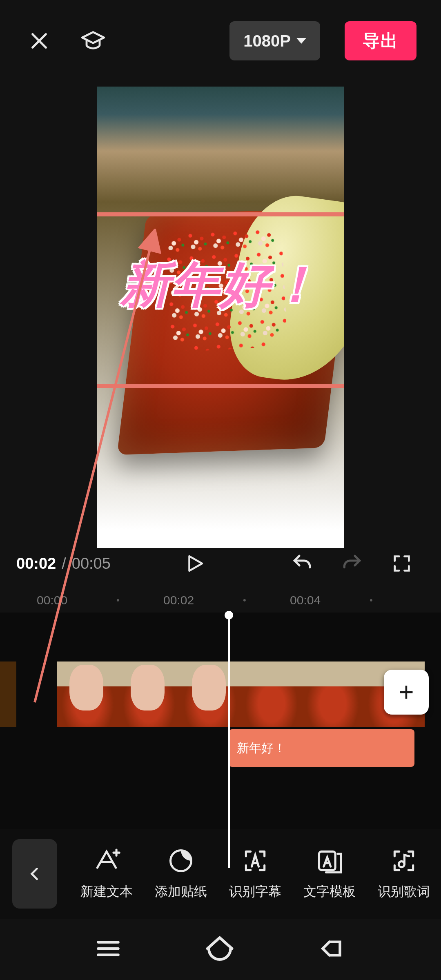  Describe the element at coordinates (301, 41) in the screenshot. I see `chevron-down-icon` at that location.